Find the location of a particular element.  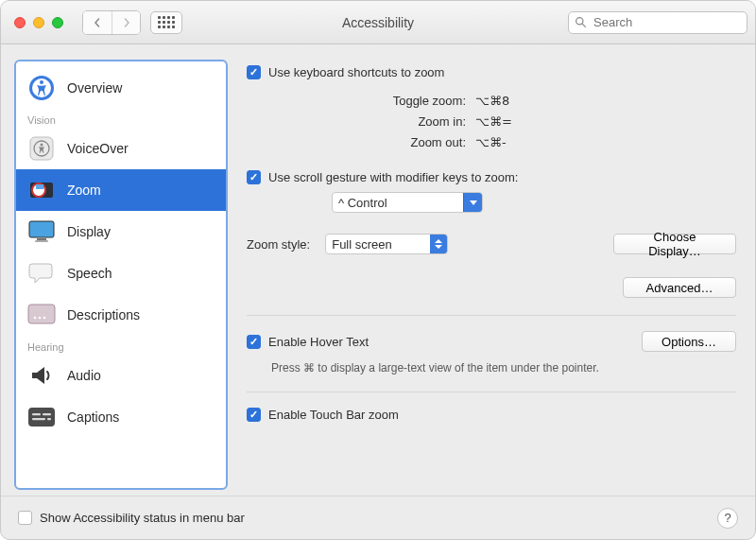

chevron-down-icon is located at coordinates (472, 202).